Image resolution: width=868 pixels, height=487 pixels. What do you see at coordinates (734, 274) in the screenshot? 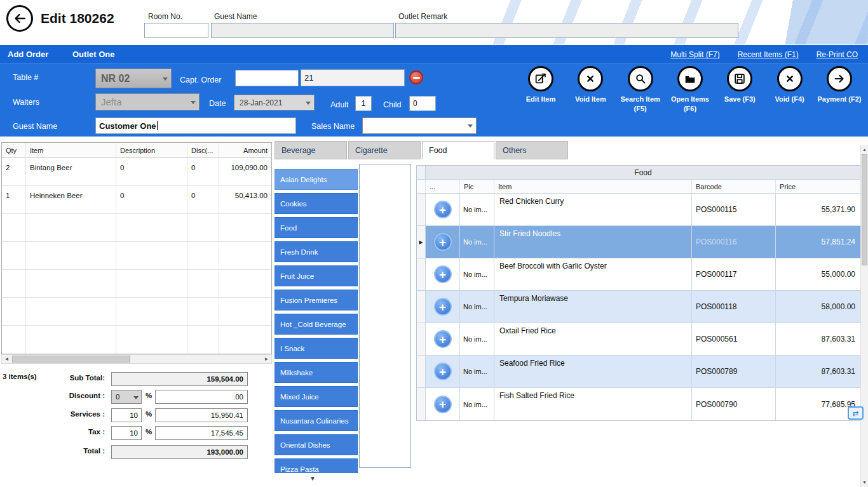
I see `food-item-barcode: POS000117` at bounding box center [734, 274].